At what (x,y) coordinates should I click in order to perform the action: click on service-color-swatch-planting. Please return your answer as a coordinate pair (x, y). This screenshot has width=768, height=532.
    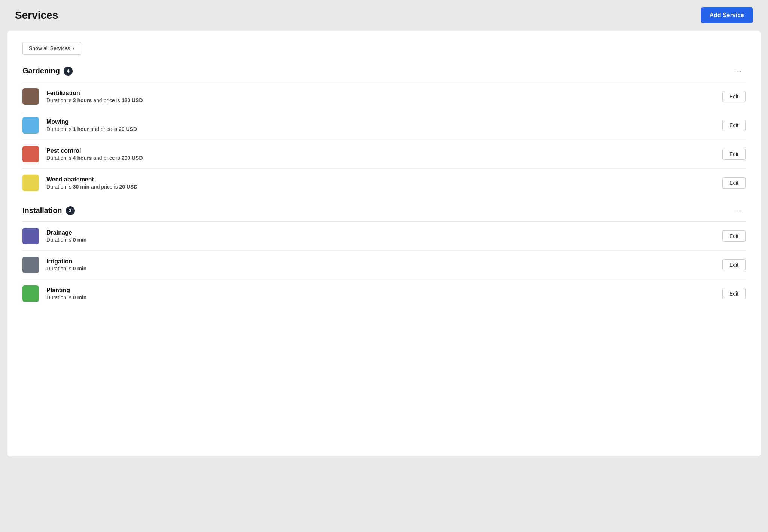
    Looking at the image, I should click on (31, 294).